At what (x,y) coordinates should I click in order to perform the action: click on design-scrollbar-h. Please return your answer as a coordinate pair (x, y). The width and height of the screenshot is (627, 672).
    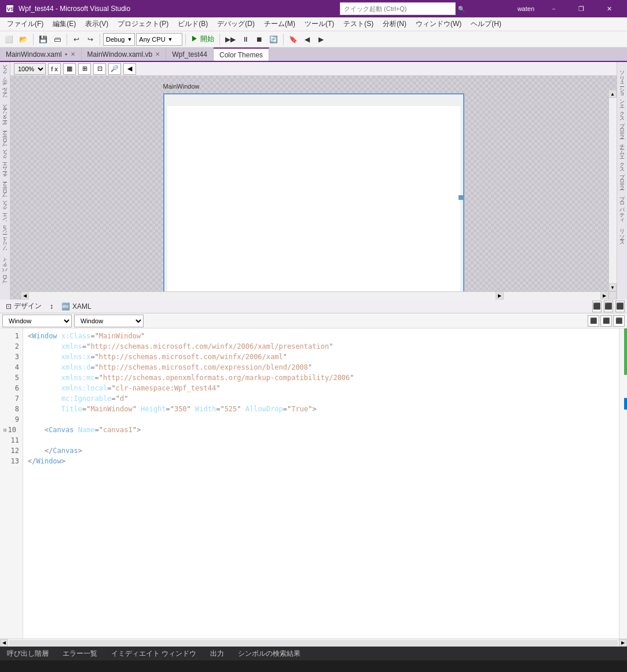
    Looking at the image, I should click on (315, 295).